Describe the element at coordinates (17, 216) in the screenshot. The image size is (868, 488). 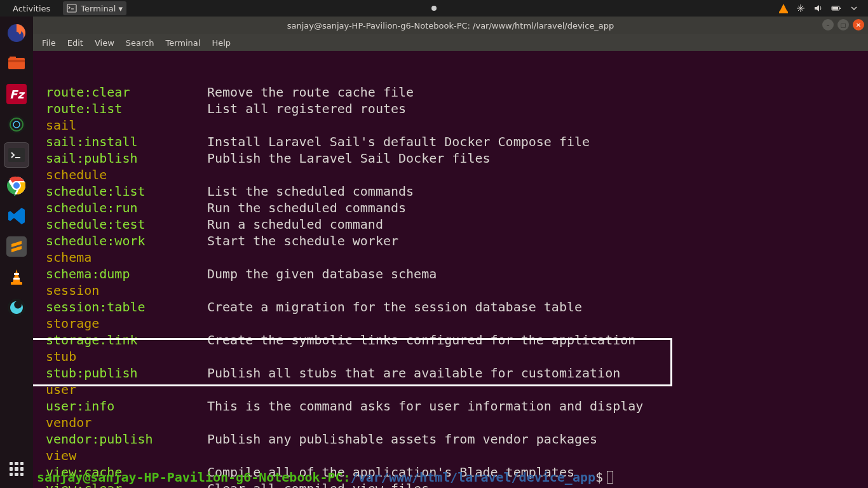
I see `dock-app-vscode` at that location.